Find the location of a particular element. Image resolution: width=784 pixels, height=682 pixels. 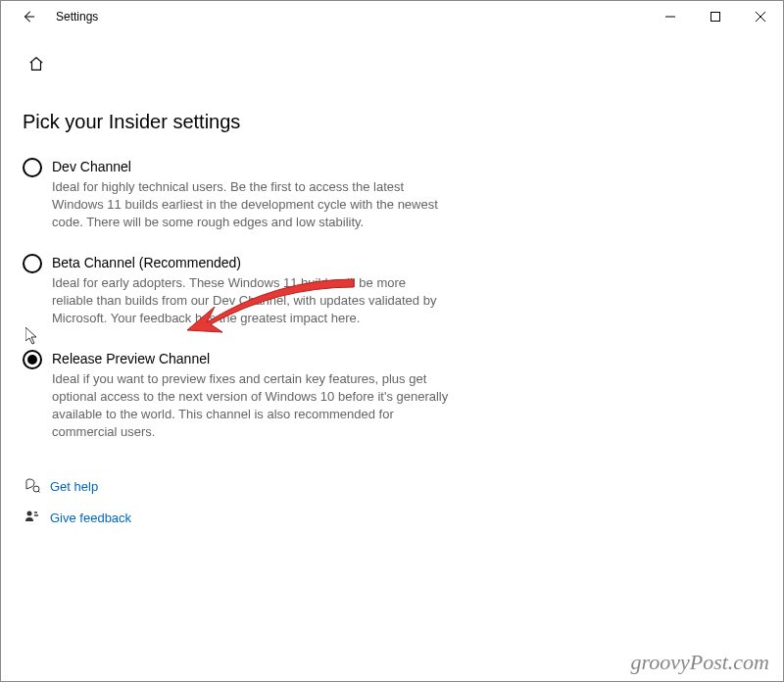

home-button is located at coordinates (36, 64).